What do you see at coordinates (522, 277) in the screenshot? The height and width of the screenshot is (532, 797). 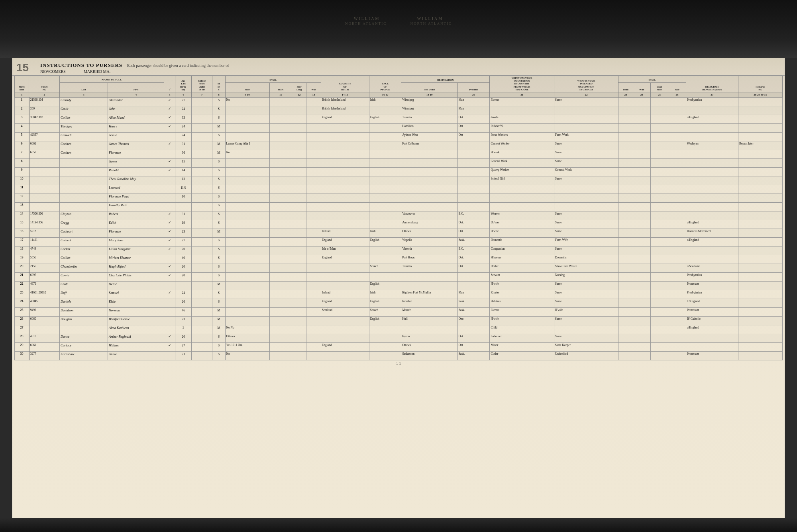 I see `cell-row21-col17: Servant` at bounding box center [522, 277].